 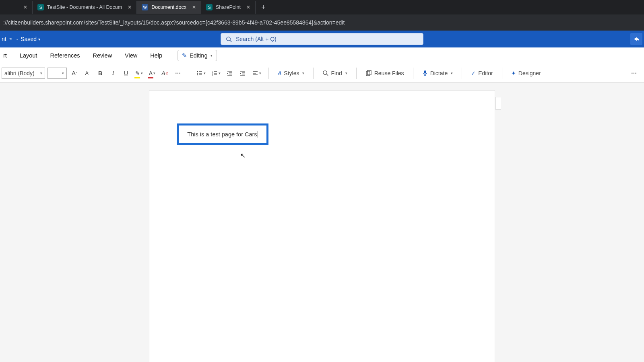 What do you see at coordinates (213, 75) in the screenshot?
I see `svg-text: 3` at bounding box center [213, 75].